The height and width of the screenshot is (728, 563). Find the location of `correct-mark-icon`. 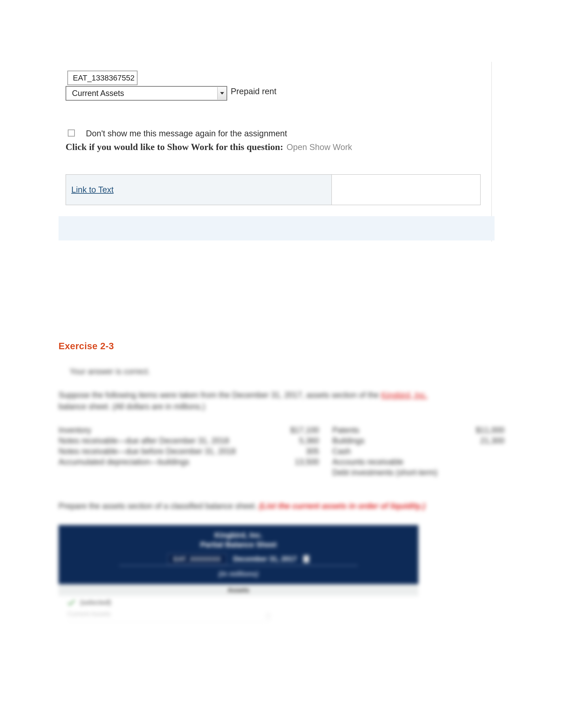

correct-mark-icon is located at coordinates (306, 559).